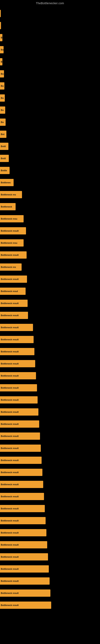 The width and height of the screenshot is (100, 644). What do you see at coordinates (50, 243) in the screenshot?
I see `bar-row: Bottleneck resu` at bounding box center [50, 243].